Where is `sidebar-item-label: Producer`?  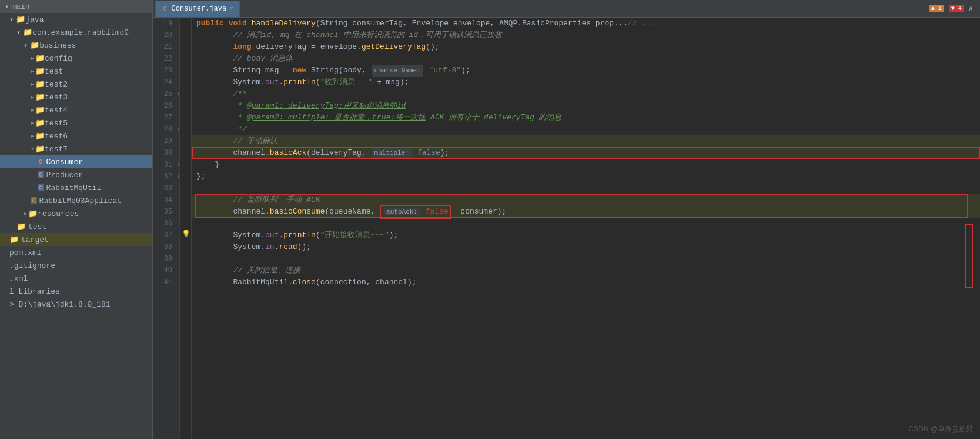 sidebar-item-label: Producer is located at coordinates (65, 175).